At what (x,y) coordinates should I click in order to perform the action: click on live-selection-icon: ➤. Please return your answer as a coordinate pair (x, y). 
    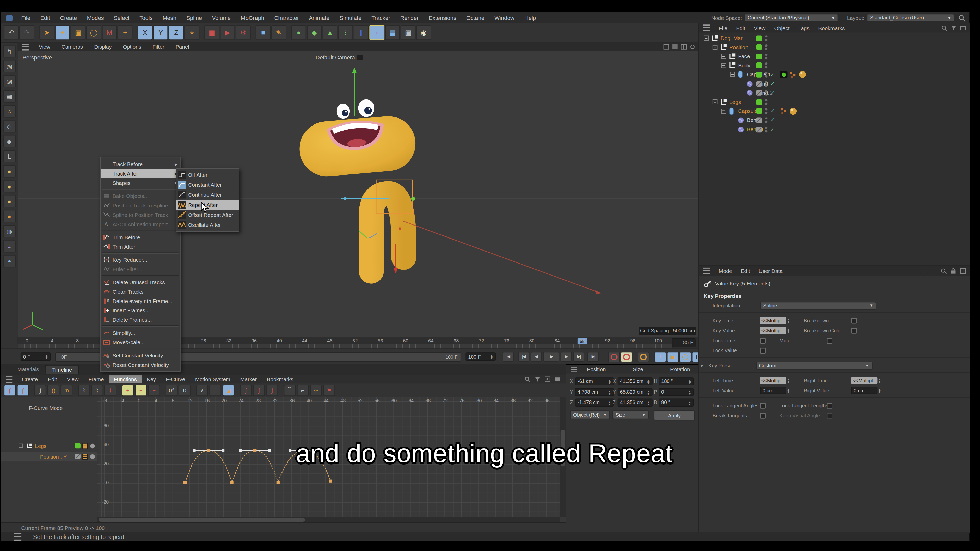
    Looking at the image, I should click on (47, 33).